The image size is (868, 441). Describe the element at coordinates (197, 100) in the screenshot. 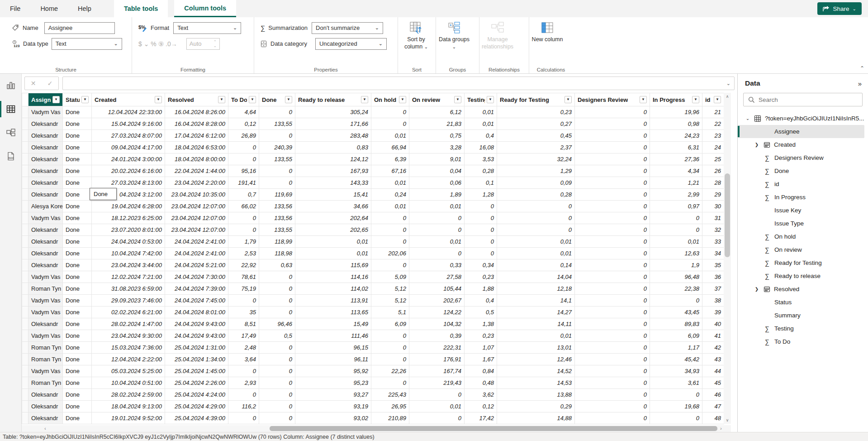

I see `column-header-resolved: Resolved▼` at that location.